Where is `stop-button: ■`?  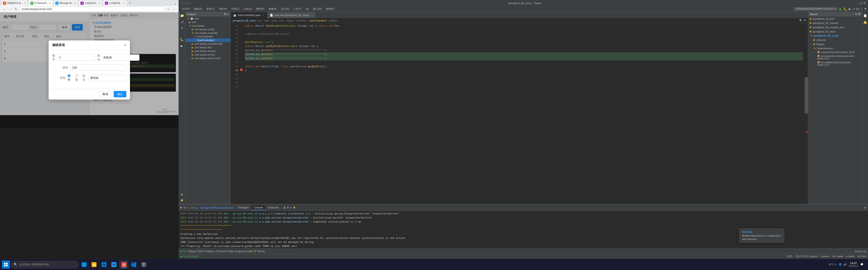 stop-button: ■ is located at coordinates (849, 9).